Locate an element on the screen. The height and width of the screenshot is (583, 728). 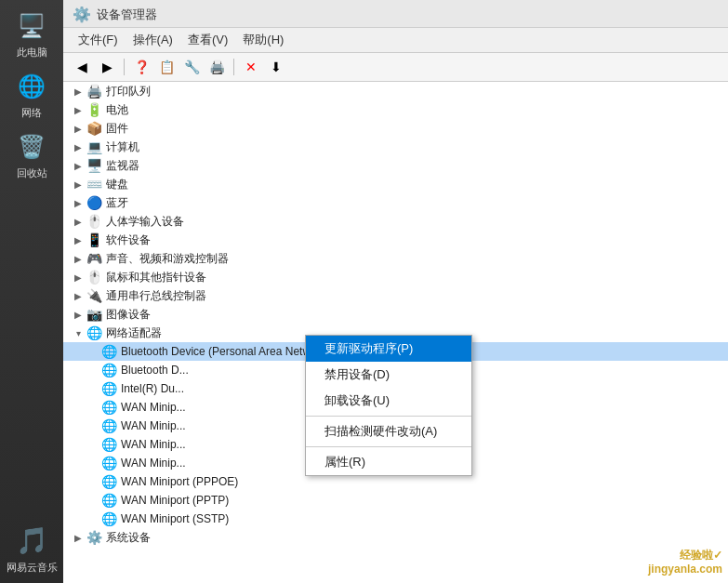
expand-mouse: ▶ is located at coordinates (78, 277).